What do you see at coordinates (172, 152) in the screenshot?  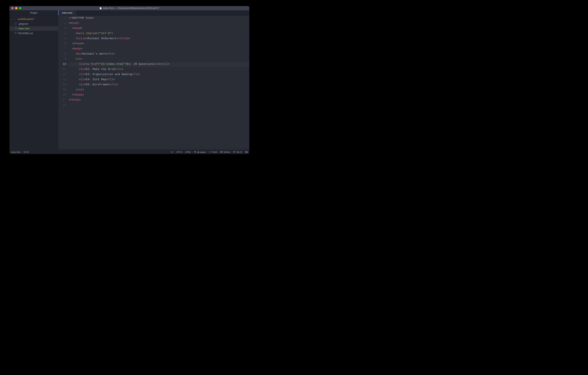 I see `status-eol: LF` at bounding box center [172, 152].